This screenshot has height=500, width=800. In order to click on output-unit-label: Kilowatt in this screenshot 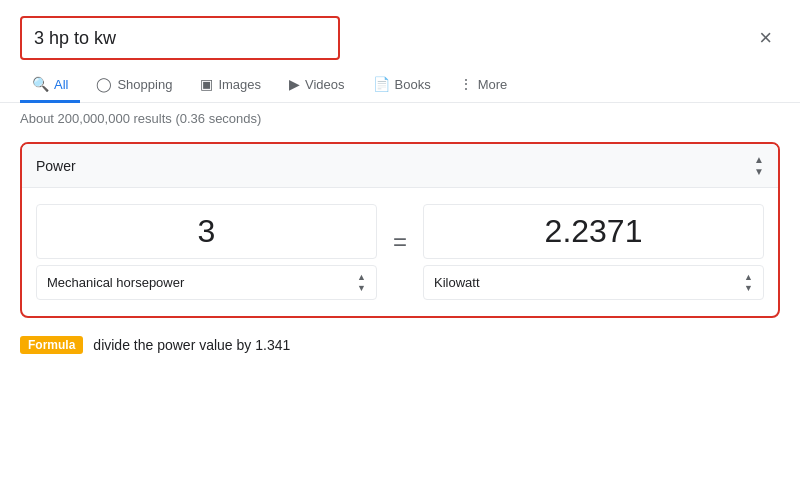, I will do `click(457, 282)`.